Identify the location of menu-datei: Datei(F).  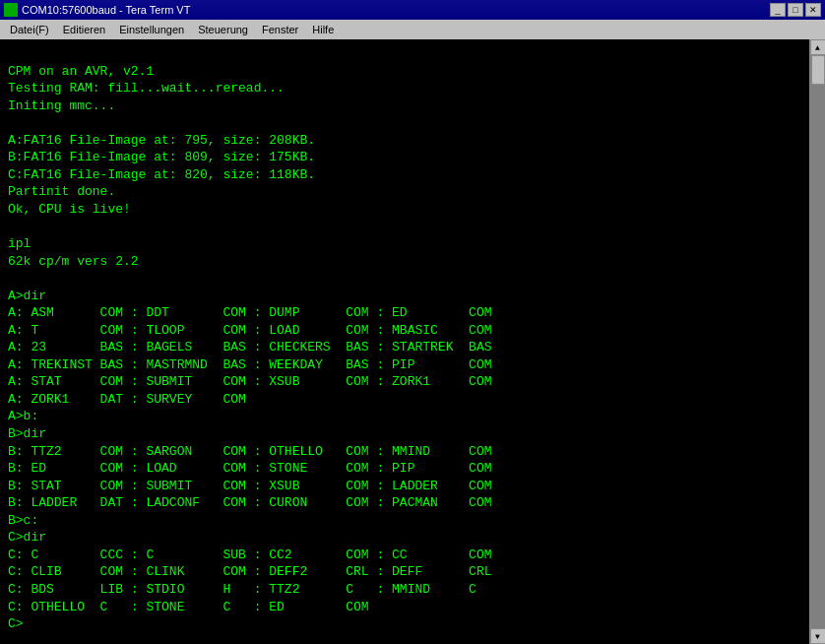
(30, 30).